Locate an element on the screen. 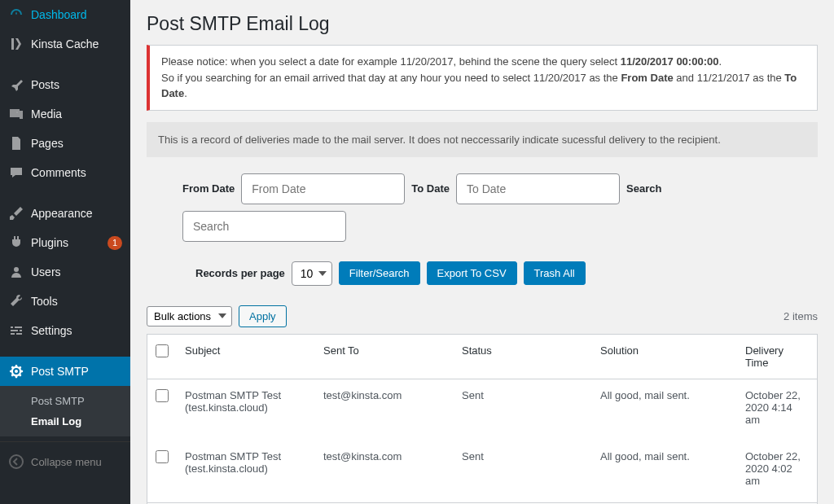 This screenshot has height=504, width=834. sidebar-label: Tools is located at coordinates (77, 301).